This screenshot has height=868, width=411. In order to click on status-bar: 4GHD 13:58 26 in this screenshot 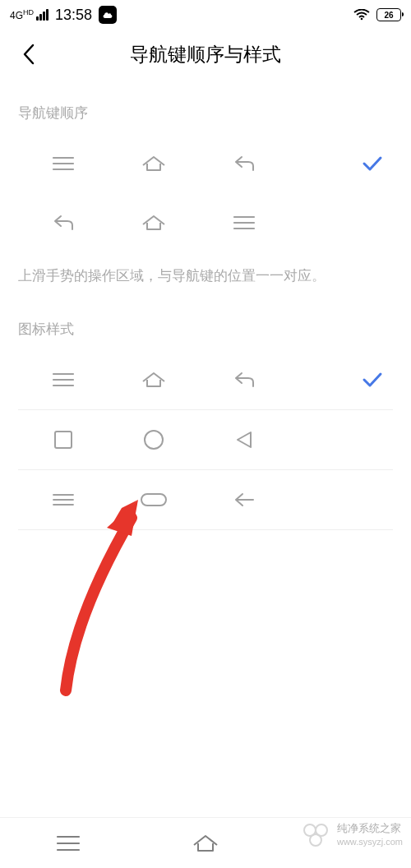, I will do `click(206, 15)`.